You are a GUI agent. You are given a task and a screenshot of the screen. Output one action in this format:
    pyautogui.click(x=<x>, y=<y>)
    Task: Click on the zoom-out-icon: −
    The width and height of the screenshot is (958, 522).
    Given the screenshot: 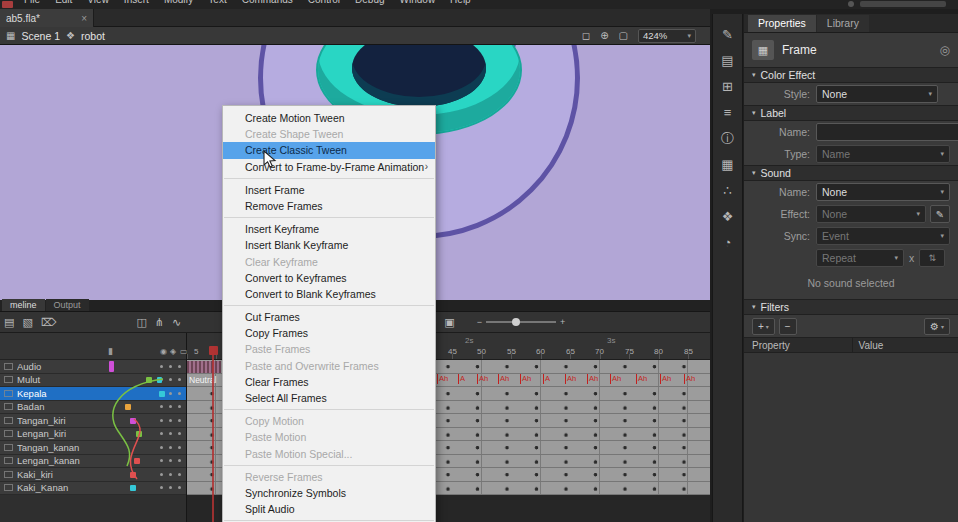 What is the action you would take?
    pyautogui.click(x=480, y=322)
    